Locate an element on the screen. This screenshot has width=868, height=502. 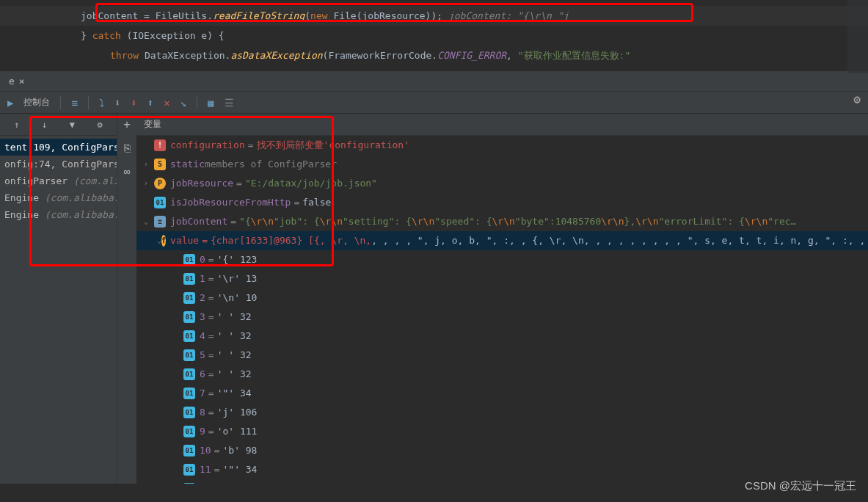
var-char-item: 018='j' 106 is located at coordinates (502, 412).